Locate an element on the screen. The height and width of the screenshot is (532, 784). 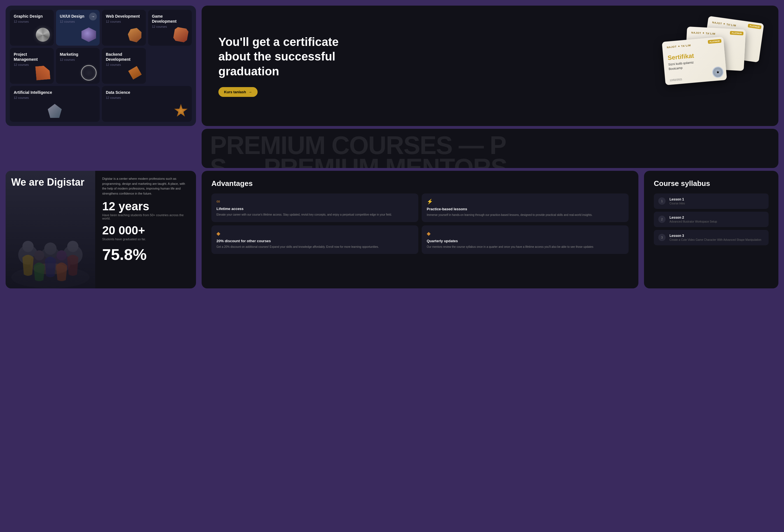
course-card-game-dev: Game Development 12 courses is located at coordinates (170, 28).